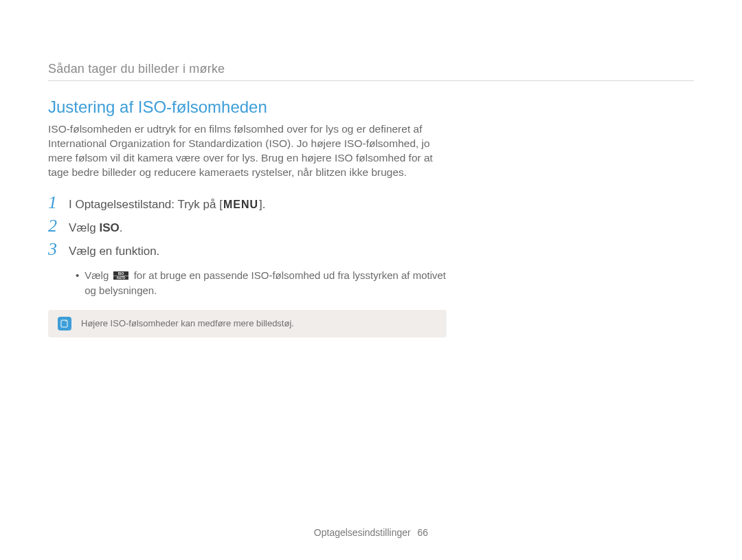 The width and height of the screenshot is (742, 560). Describe the element at coordinates (261, 283) in the screenshot. I see `sub-bullet-list: Vælg ISO AUTO for at bruge en passende I…` at that location.